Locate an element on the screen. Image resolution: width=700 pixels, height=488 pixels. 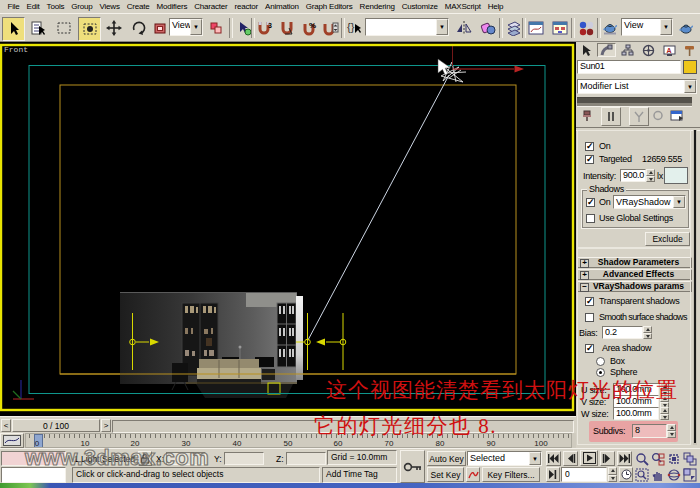
transparent-shadows-checkbox is located at coordinates (590, 302).